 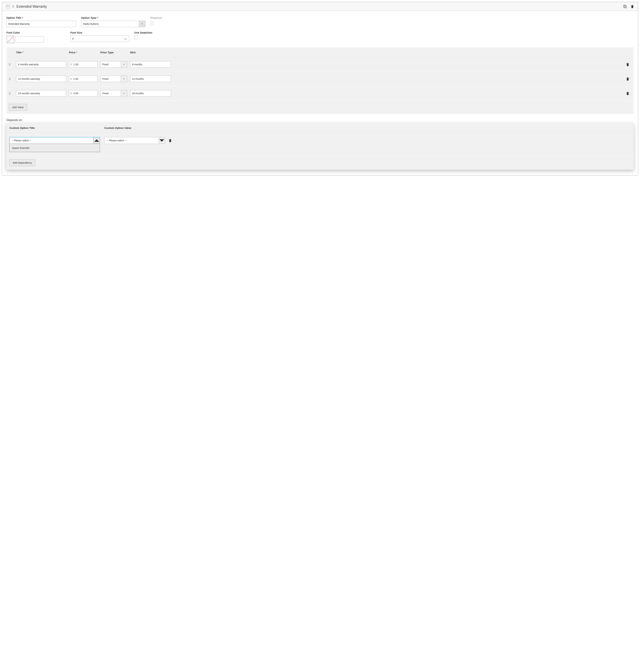 I want to click on option-type-value: Radio Buttons, so click(x=110, y=24).